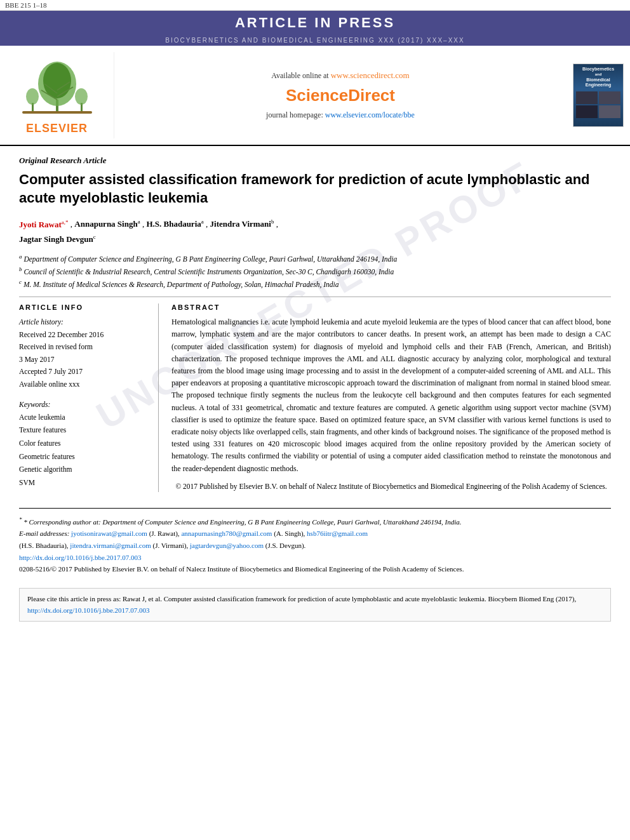  What do you see at coordinates (89, 397) in the screenshot?
I see `article-info-column: ARTICLE INFO Article history: Received 2…` at bounding box center [89, 397].